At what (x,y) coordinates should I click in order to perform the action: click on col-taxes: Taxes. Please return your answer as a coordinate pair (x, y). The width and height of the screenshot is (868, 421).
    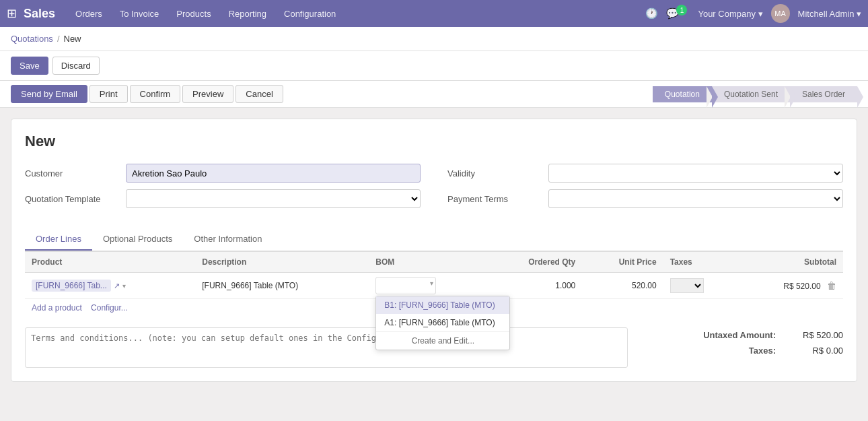
    Looking at the image, I should click on (701, 263).